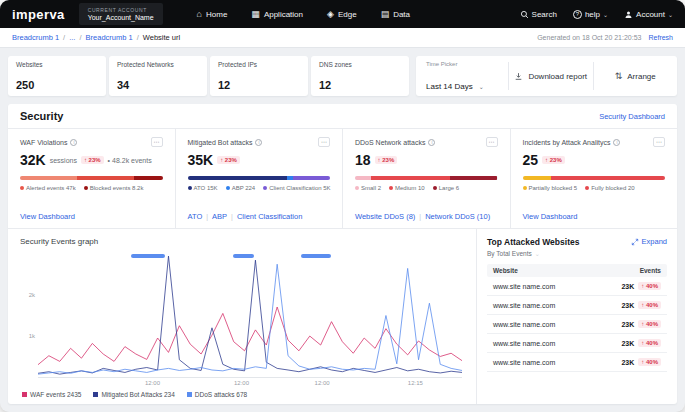 The height and width of the screenshot is (412, 685). What do you see at coordinates (134, 394) in the screenshot?
I see `chart-legend-item: Mitigated Bot Attacks 234` at bounding box center [134, 394].